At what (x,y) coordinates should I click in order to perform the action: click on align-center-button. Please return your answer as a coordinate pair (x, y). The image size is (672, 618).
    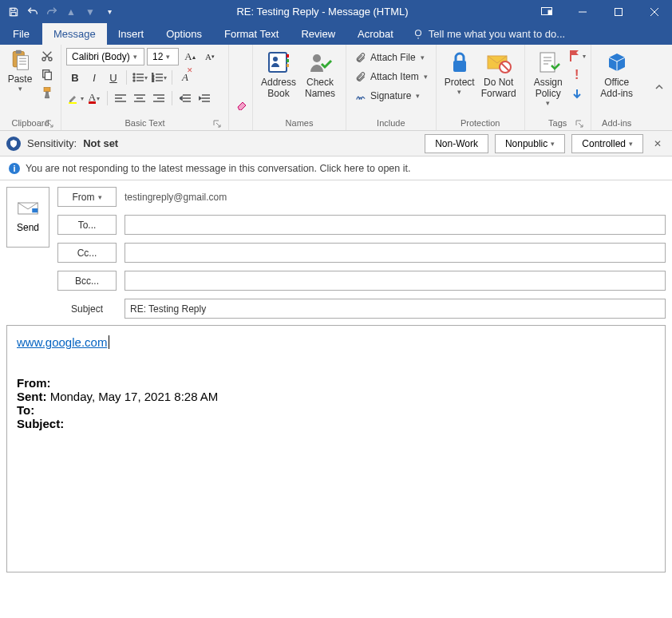
    Looking at the image, I should click on (140, 98).